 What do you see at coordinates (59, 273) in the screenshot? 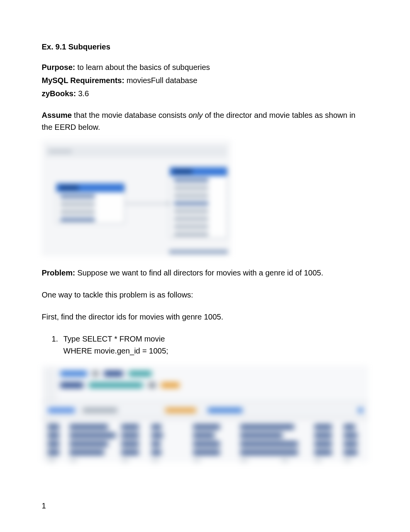
I see `problem-label: Problem:` at bounding box center [59, 273].